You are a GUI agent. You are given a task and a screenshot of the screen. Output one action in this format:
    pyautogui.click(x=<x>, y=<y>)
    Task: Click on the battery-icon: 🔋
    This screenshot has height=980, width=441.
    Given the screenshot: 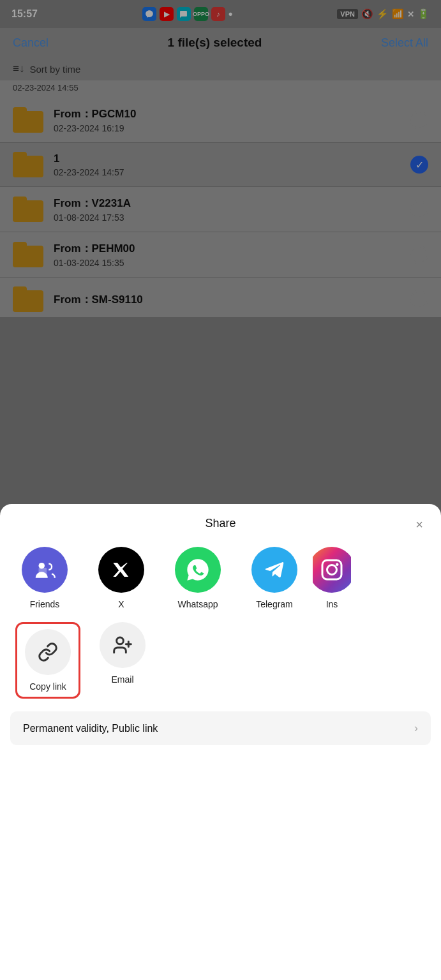 What is the action you would take?
    pyautogui.click(x=424, y=14)
    